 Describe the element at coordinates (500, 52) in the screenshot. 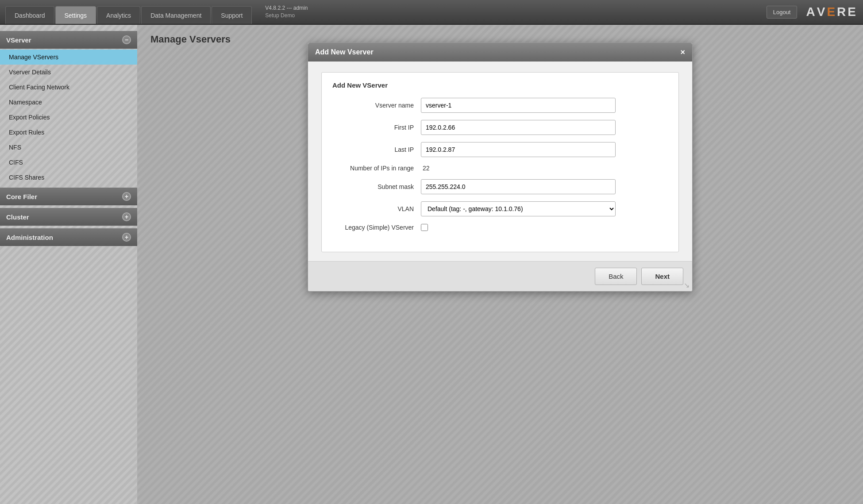

I see `modal-header: Add New Vserver ×` at that location.